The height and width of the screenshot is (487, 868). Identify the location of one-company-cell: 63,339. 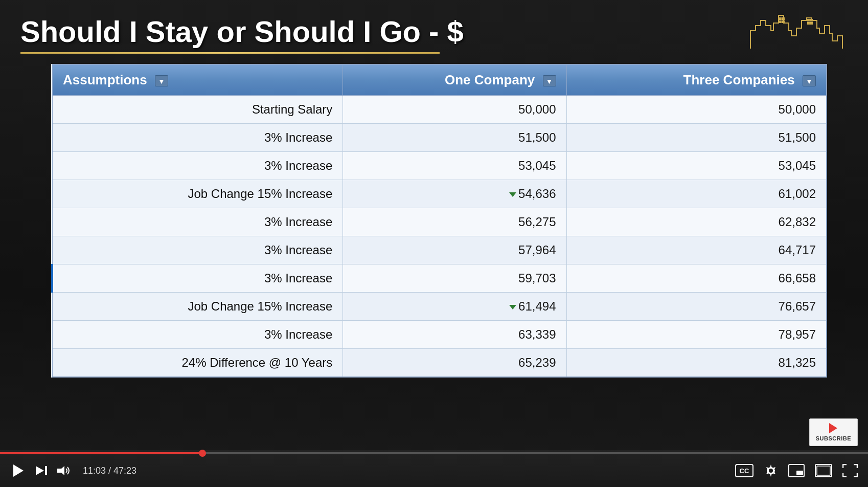
(455, 335).